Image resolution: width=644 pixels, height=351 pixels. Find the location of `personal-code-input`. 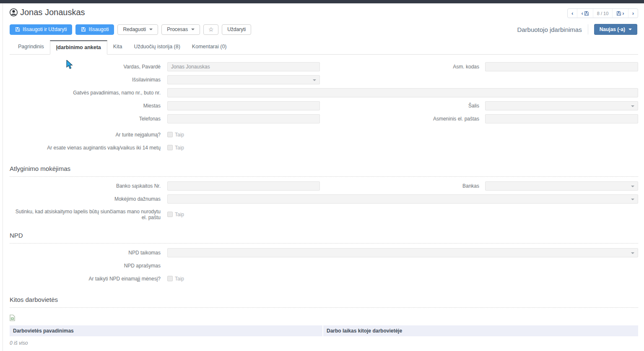

personal-code-input is located at coordinates (562, 67).